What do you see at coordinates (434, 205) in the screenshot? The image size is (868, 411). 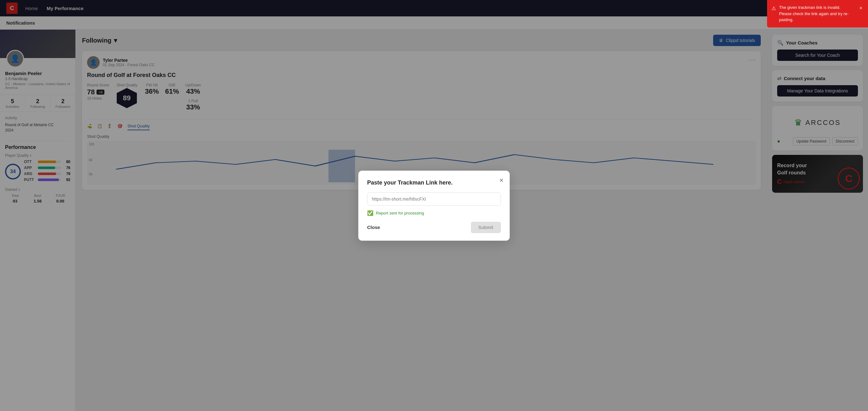 I see `trackman-modal: Paste your Trackman Link here. × ✅ Repor…` at bounding box center [434, 205].